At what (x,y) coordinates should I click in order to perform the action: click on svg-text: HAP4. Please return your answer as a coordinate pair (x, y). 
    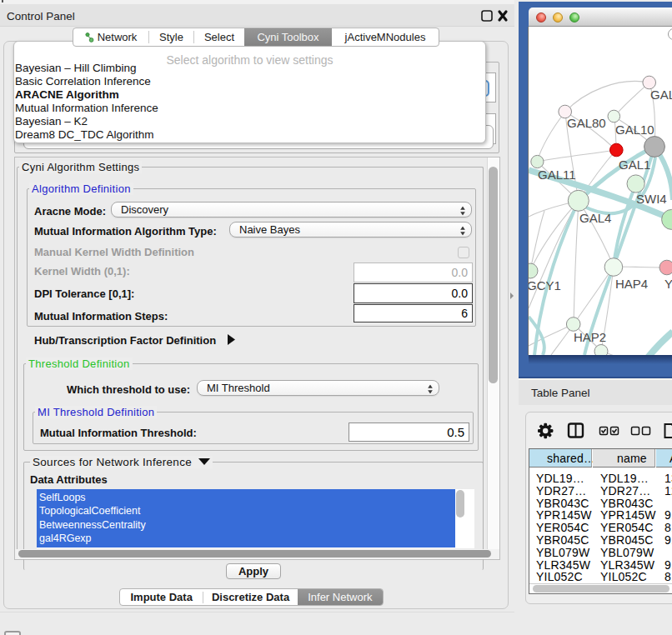
    Looking at the image, I should click on (632, 283).